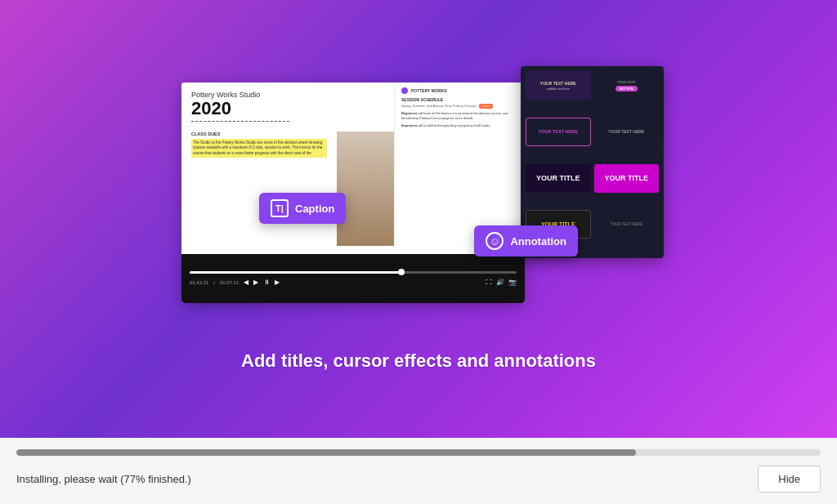 Image resolution: width=837 pixels, height=504 pixels. What do you see at coordinates (626, 224) in the screenshot?
I see `style-label-8: YOUR TEXT HERE` at bounding box center [626, 224].